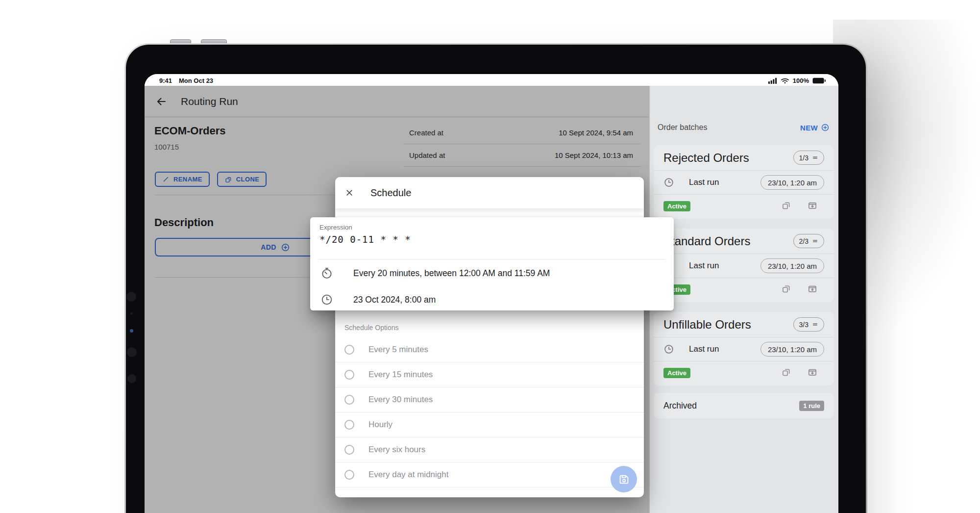 Image resolution: width=980 pixels, height=513 pixels. Describe the element at coordinates (804, 158) in the screenshot. I see `batch-count: 1/3` at that location.